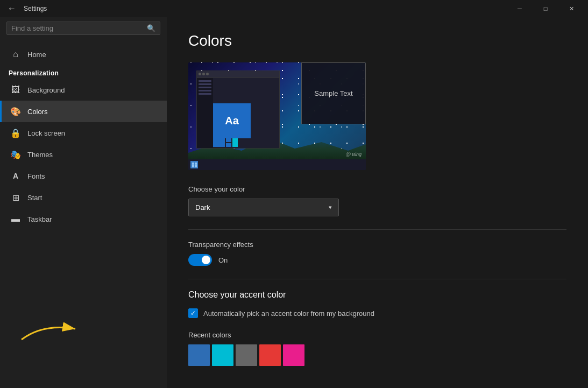 The image size is (588, 388). What do you see at coordinates (151, 28) in the screenshot?
I see `search-icon: 🔍` at bounding box center [151, 28].